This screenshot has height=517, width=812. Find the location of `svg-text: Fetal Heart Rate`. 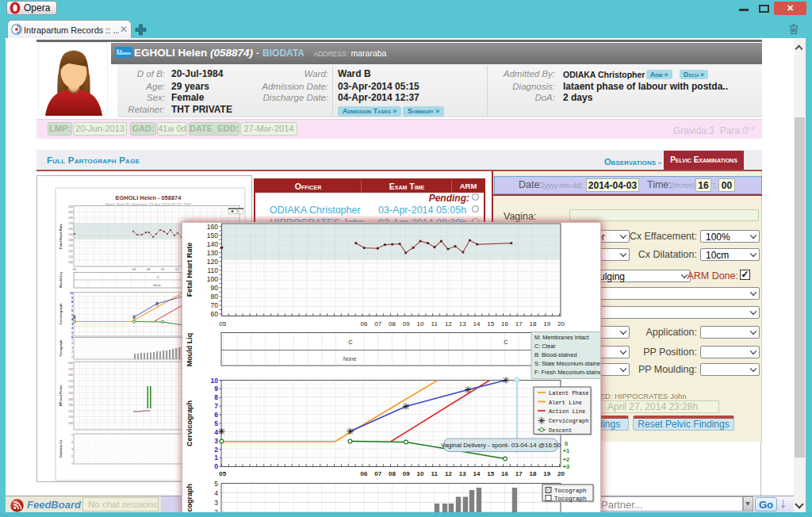

svg-text: Fetal Heart Rate is located at coordinates (190, 270).